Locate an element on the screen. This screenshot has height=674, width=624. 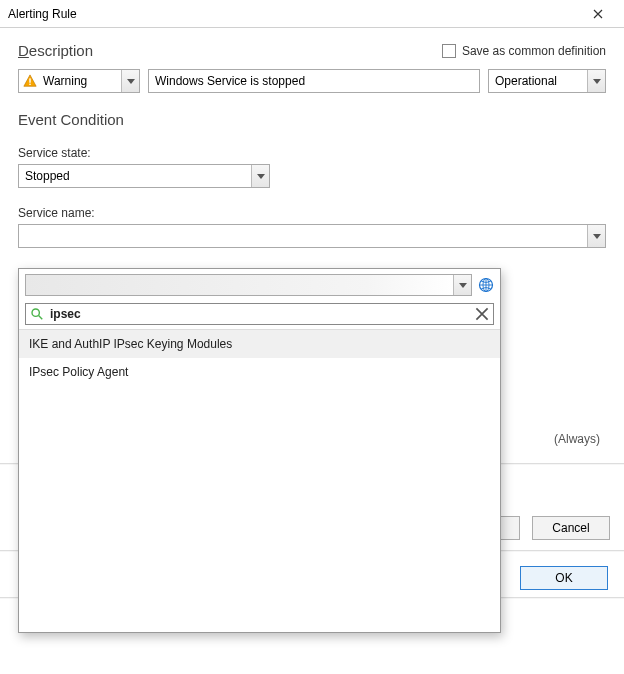
list-item: IKE and AuthIP IPsec Keying Modules is located at coordinates (260, 344).